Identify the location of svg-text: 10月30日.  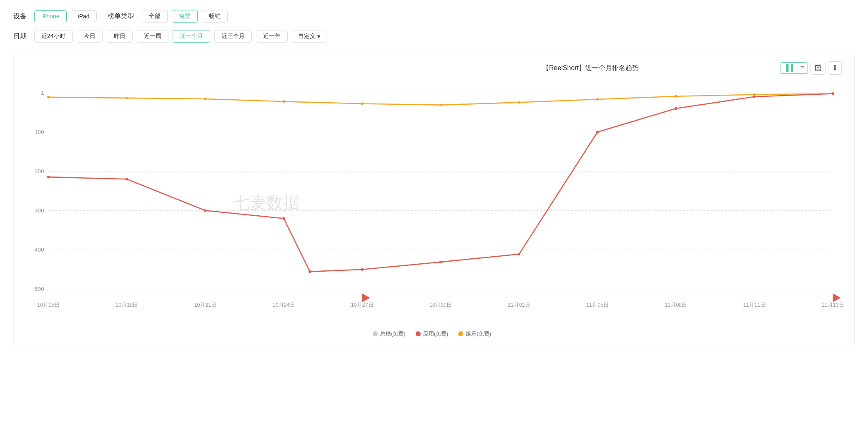
(441, 305).